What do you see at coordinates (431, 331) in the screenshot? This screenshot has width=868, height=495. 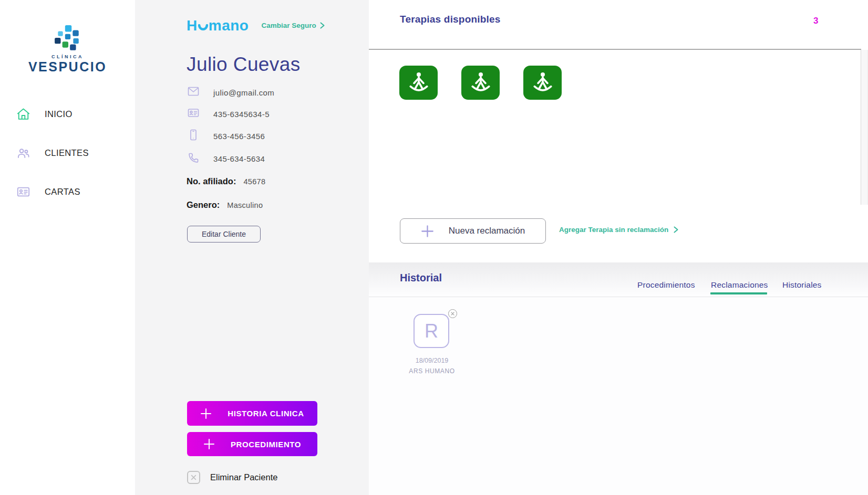 I see `claim-card: R` at bounding box center [431, 331].